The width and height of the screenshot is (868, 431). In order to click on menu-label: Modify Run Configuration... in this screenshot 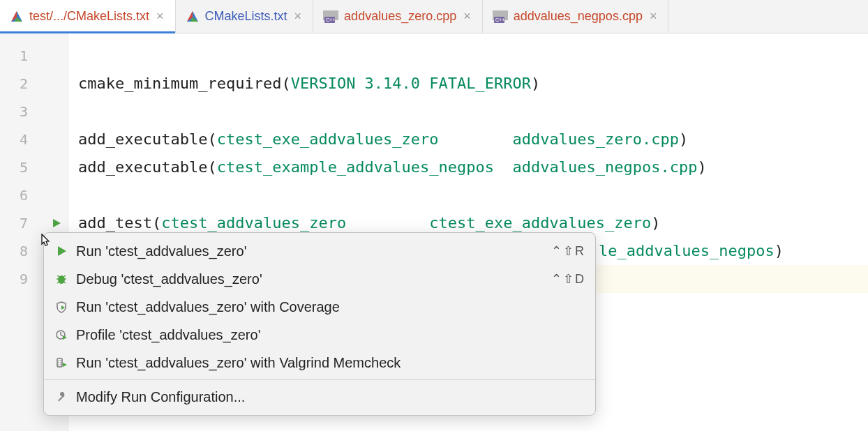, I will do `click(331, 398)`.